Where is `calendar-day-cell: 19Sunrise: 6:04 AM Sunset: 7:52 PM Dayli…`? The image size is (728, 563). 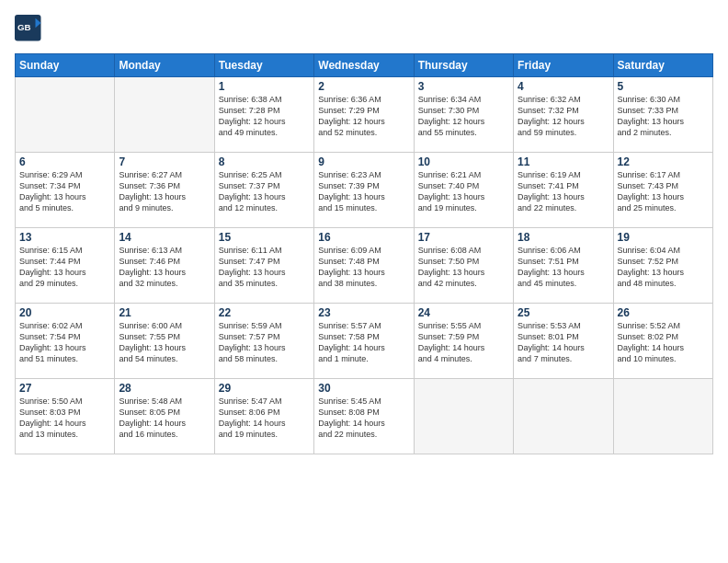
calendar-day-cell: 19Sunrise: 6:04 AM Sunset: 7:52 PM Dayli… is located at coordinates (663, 266).